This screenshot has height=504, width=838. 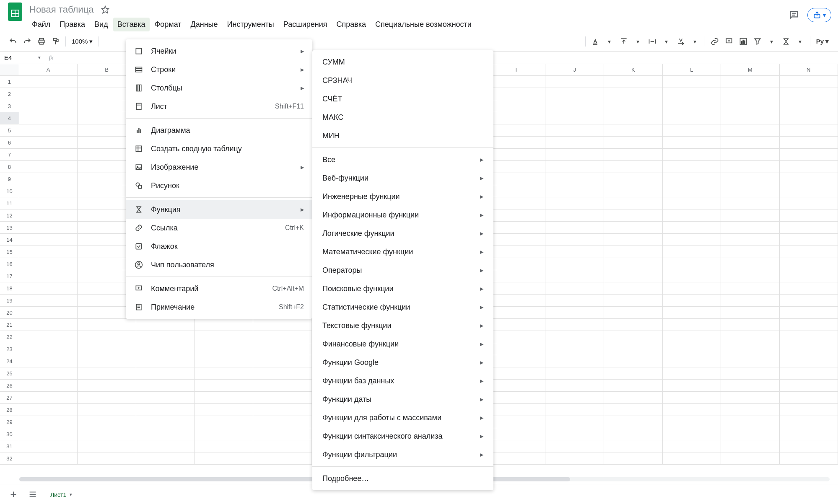 What do you see at coordinates (10, 215) in the screenshot?
I see `row-header: 12` at bounding box center [10, 215].